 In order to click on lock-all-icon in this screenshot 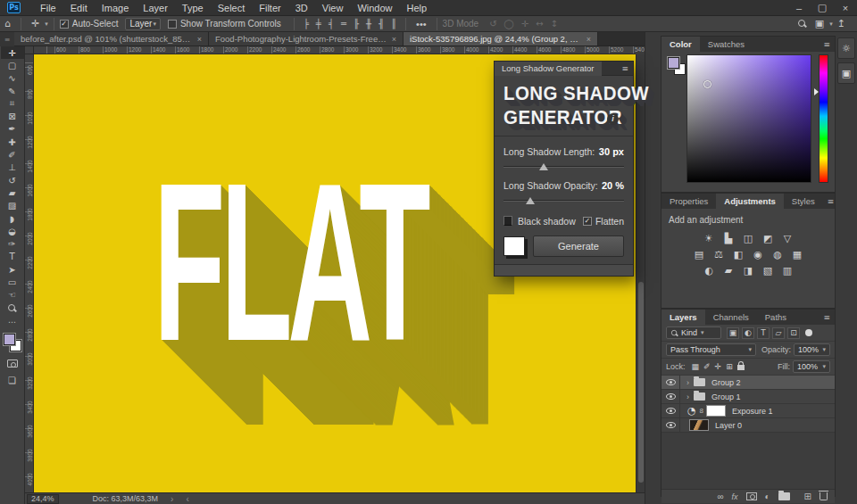, I will do `click(741, 367)`.